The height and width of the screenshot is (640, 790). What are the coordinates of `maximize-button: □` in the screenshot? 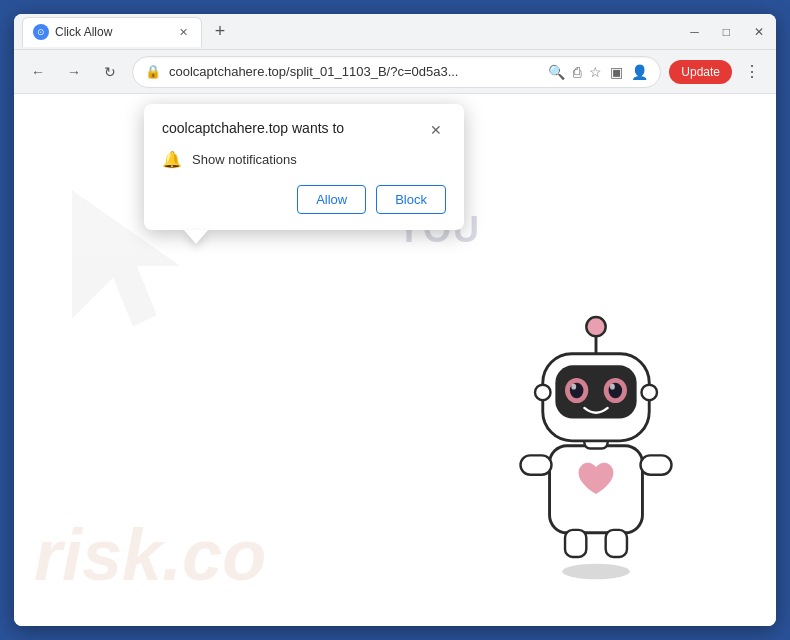 It's located at (726, 32).